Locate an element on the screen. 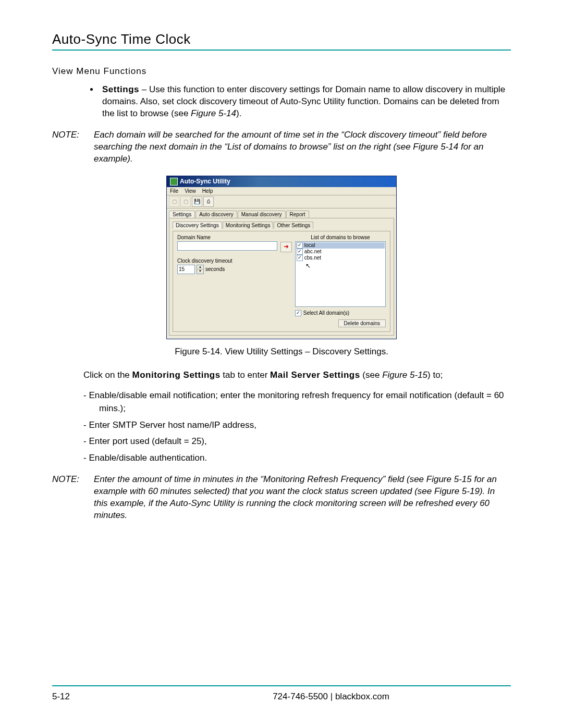  domain-item-label: cbs.net is located at coordinates (313, 257).